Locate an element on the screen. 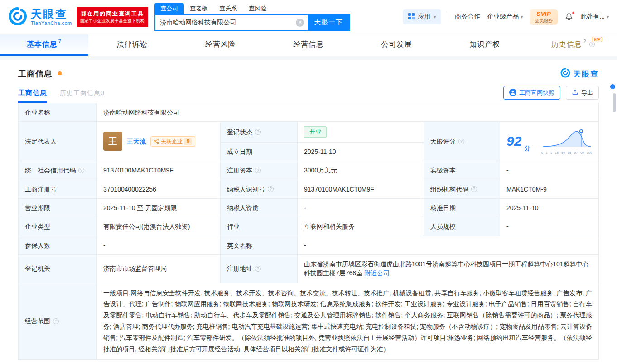  business-term-value: 2025-11-10 至 无固定期限 is located at coordinates (159, 208).